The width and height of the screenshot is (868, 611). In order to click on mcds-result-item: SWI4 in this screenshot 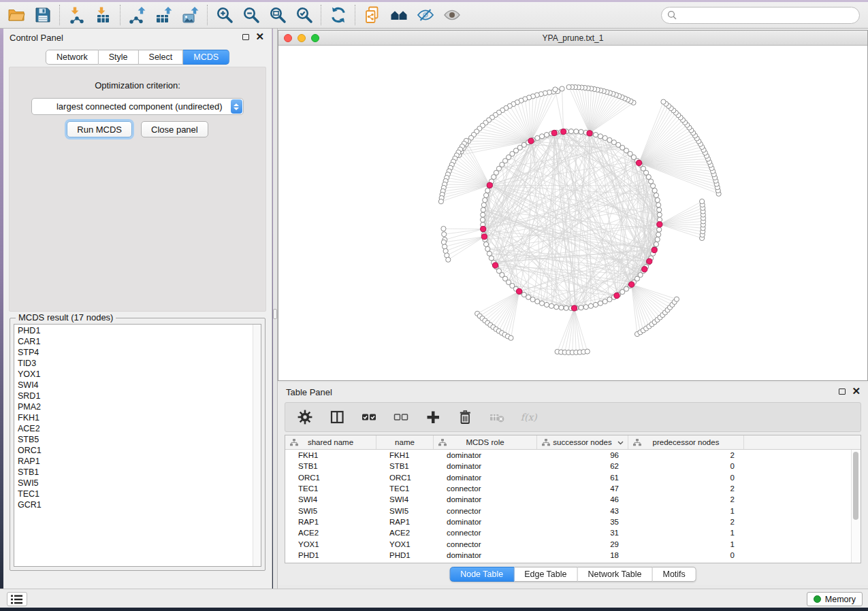, I will do `click(135, 385)`.